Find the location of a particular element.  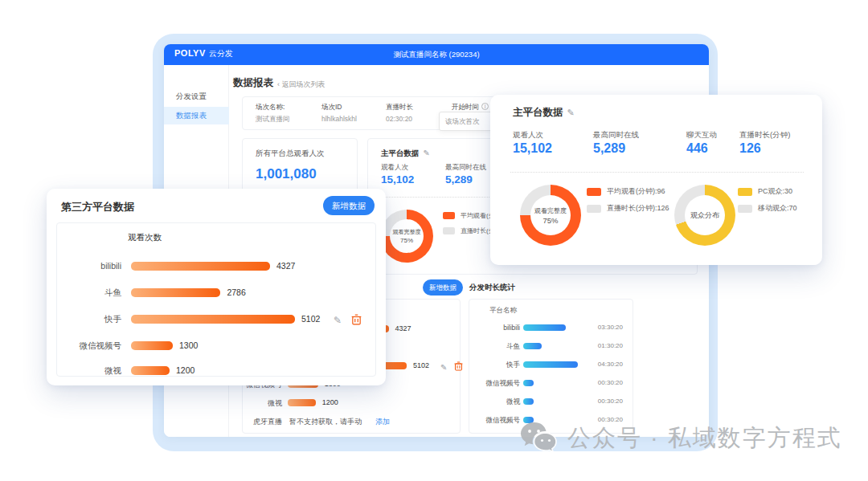

duration-stats-card: 平台名称 bilibili 03:30:20 斗鱼 01:30:20 快手 04… is located at coordinates (551, 366).